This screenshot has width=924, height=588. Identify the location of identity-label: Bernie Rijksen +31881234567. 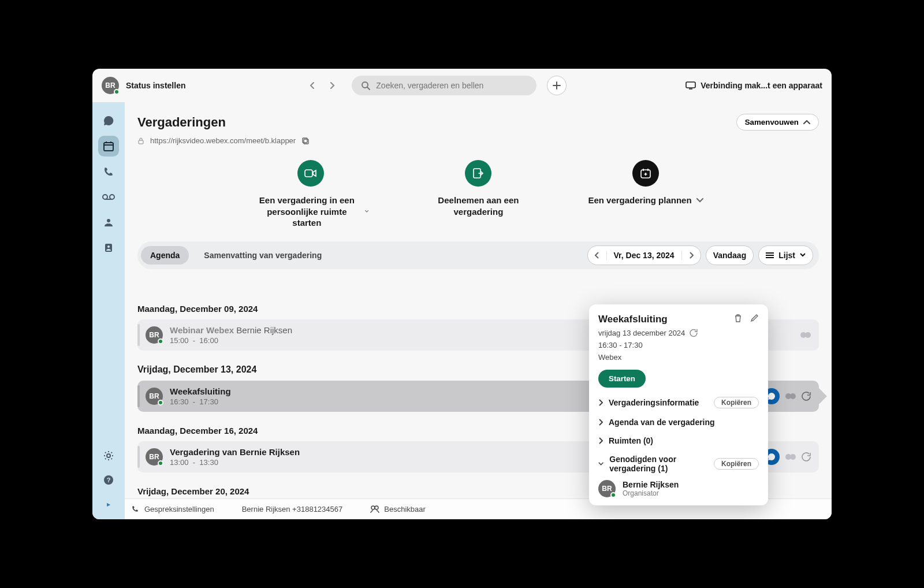
(292, 509).